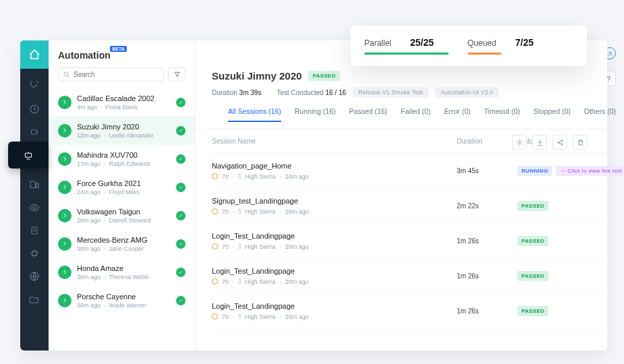 The image size is (624, 364). Describe the element at coordinates (34, 55) in the screenshot. I see `logo` at that location.